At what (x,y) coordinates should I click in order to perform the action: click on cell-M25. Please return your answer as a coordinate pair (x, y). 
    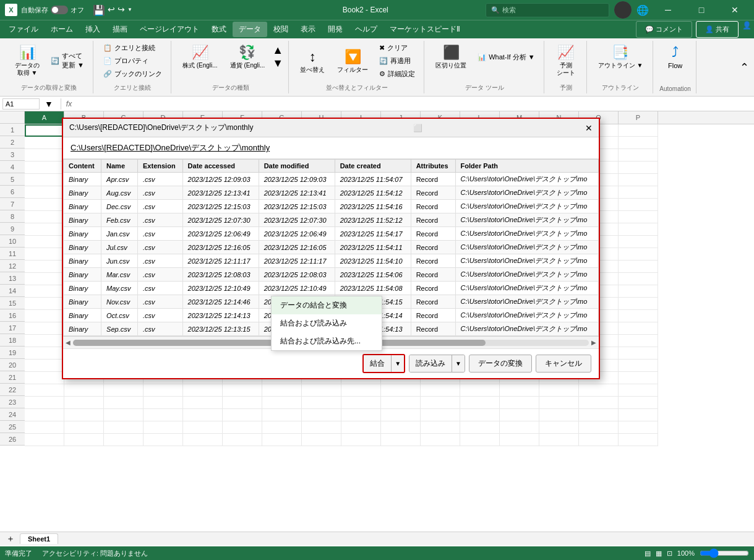
    Looking at the image, I should click on (520, 428).